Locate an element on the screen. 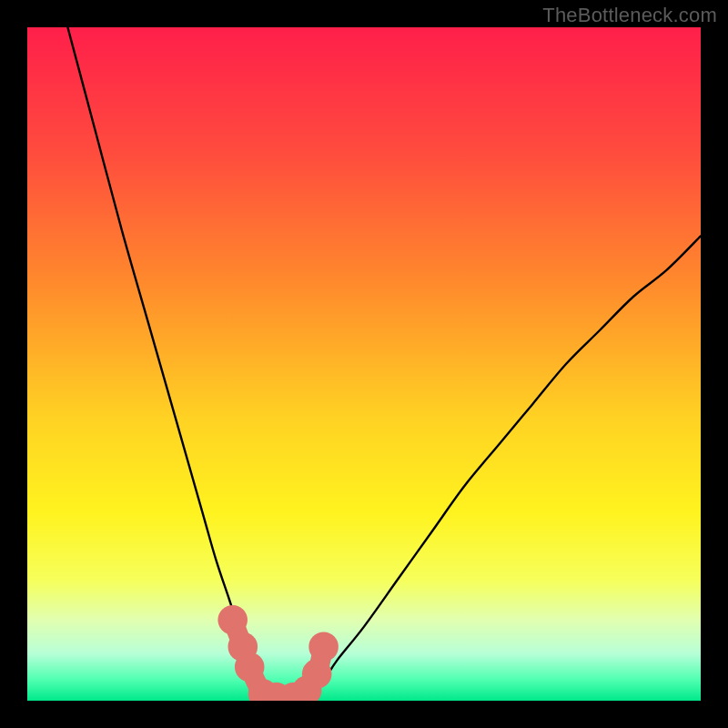  watermark-text: TheBottleneck.com is located at coordinates (630, 15).